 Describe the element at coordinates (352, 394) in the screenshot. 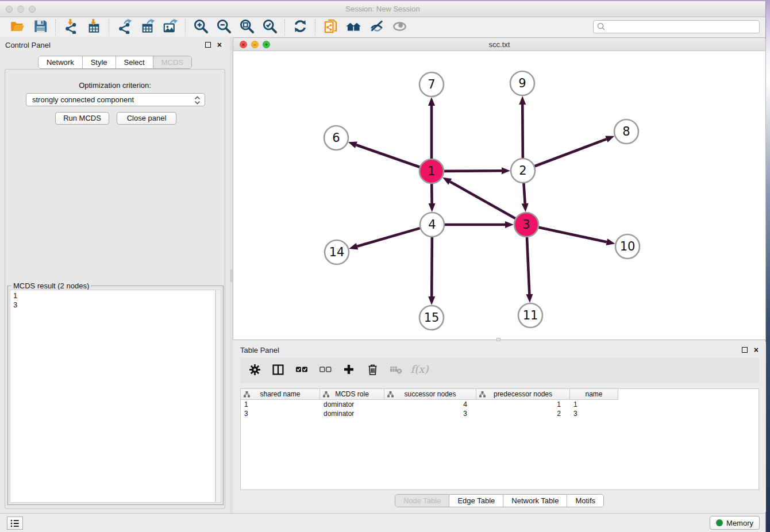

I see `column-header-label: MCDS role` at that location.